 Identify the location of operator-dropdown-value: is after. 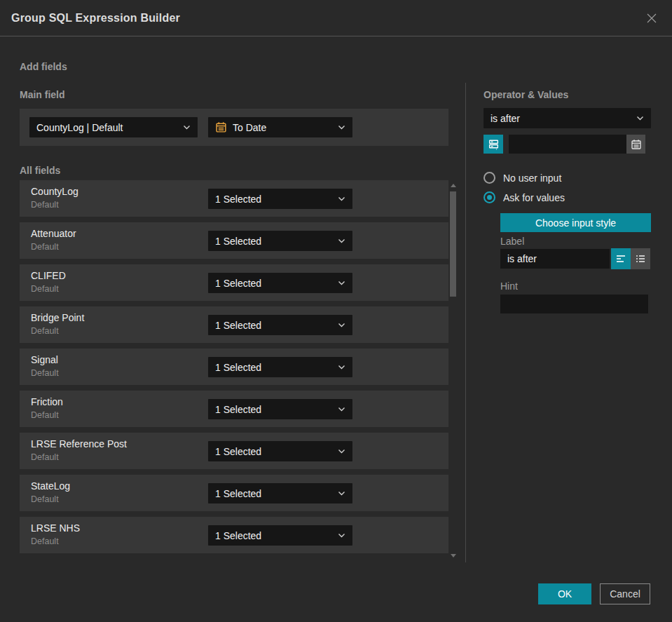
(563, 119).